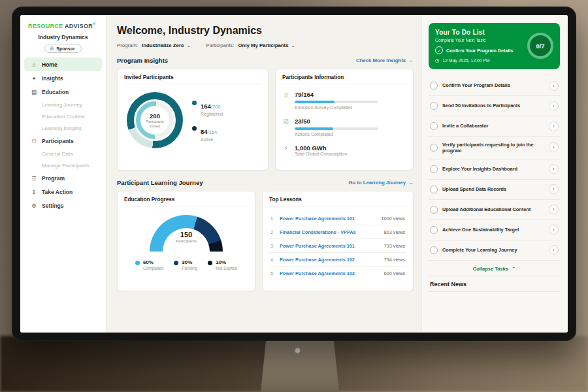 The image size is (588, 392). What do you see at coordinates (63, 154) in the screenshot?
I see `sidebar-item-general-data: General Data` at bounding box center [63, 154].